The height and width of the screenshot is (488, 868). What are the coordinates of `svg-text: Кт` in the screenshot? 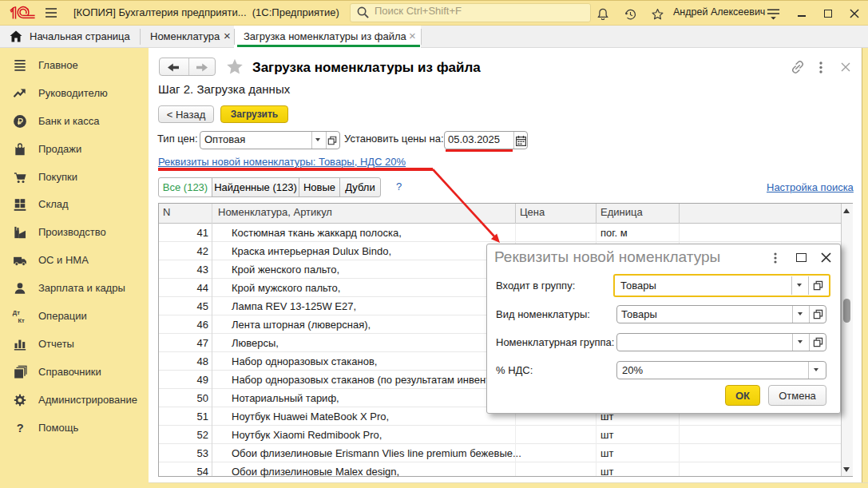 It's located at (22, 321).